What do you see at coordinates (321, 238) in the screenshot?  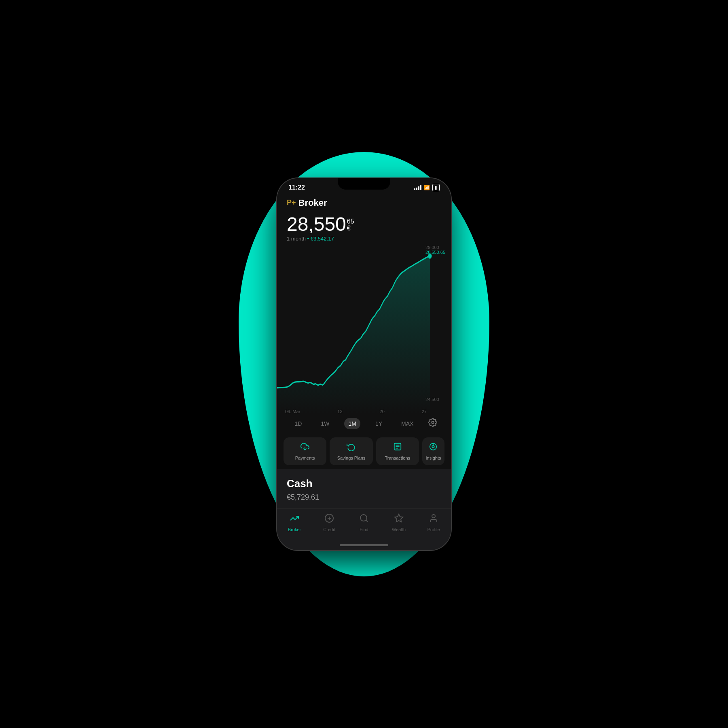 I see `balance-change: • €3,542.17` at bounding box center [321, 238].